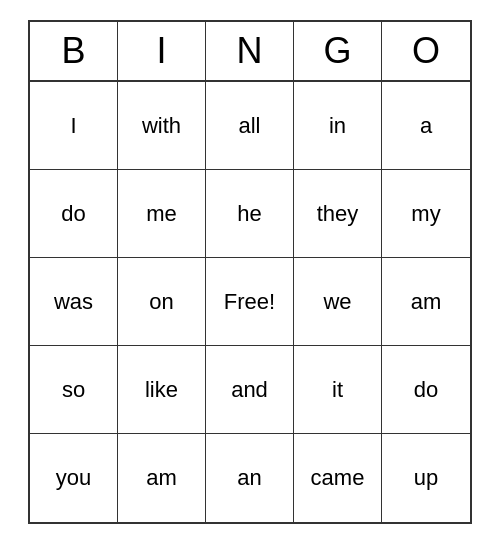 Image resolution: width=500 pixels, height=544 pixels. I want to click on bingo-cell: we, so click(338, 302).